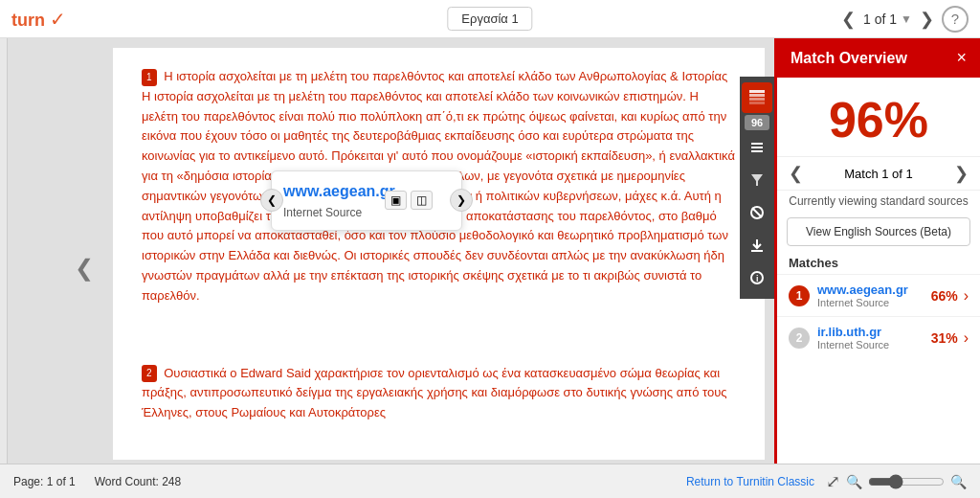  What do you see at coordinates (905, 19) in the screenshot?
I see `header-right: ❮ 1 of 1 ▼ ❯ ?` at bounding box center [905, 19].